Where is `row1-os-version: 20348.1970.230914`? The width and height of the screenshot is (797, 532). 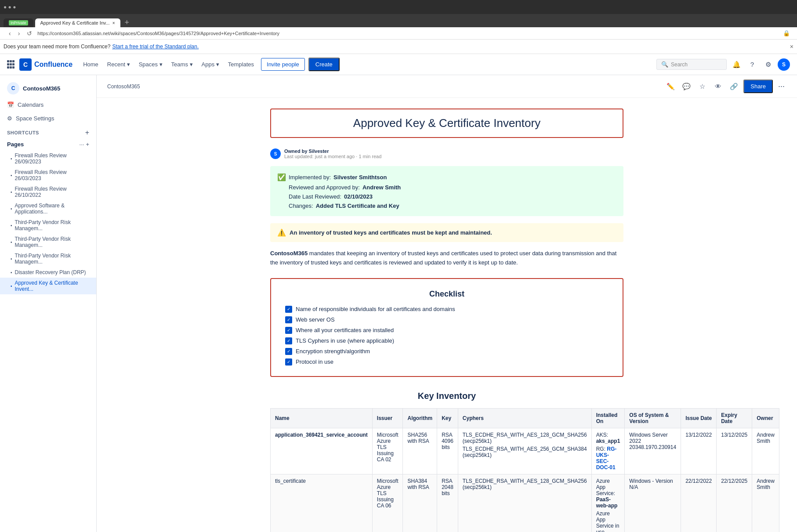 row1-os-version: 20348.1970.230914 is located at coordinates (653, 447).